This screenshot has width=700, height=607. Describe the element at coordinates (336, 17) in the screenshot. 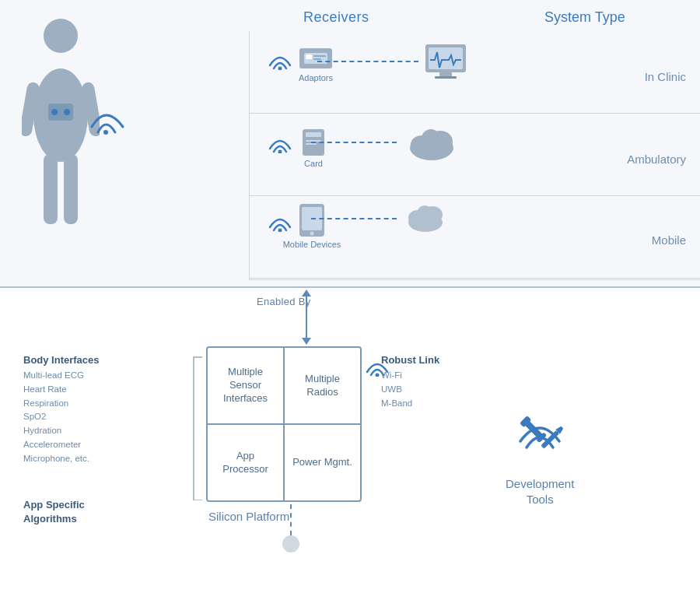

I see `receivers-header: Receivers` at that location.